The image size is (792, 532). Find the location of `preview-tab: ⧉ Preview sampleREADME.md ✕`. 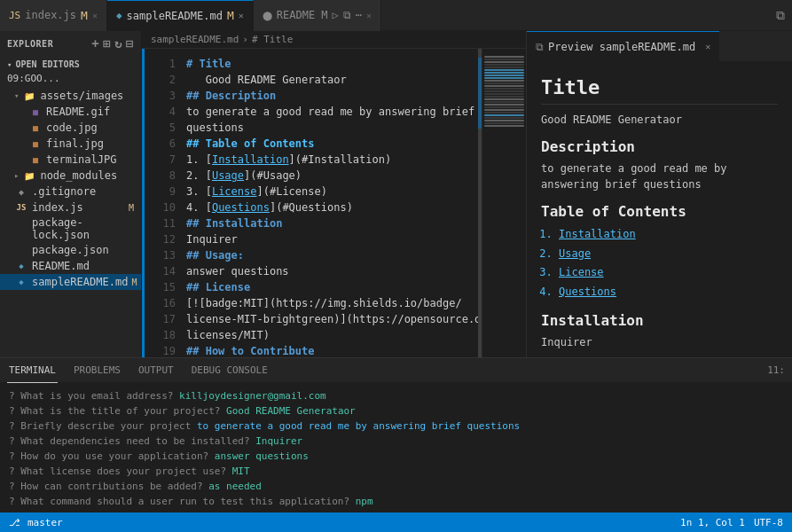

preview-tab: ⧉ Preview sampleREADME.md ✕ is located at coordinates (623, 46).